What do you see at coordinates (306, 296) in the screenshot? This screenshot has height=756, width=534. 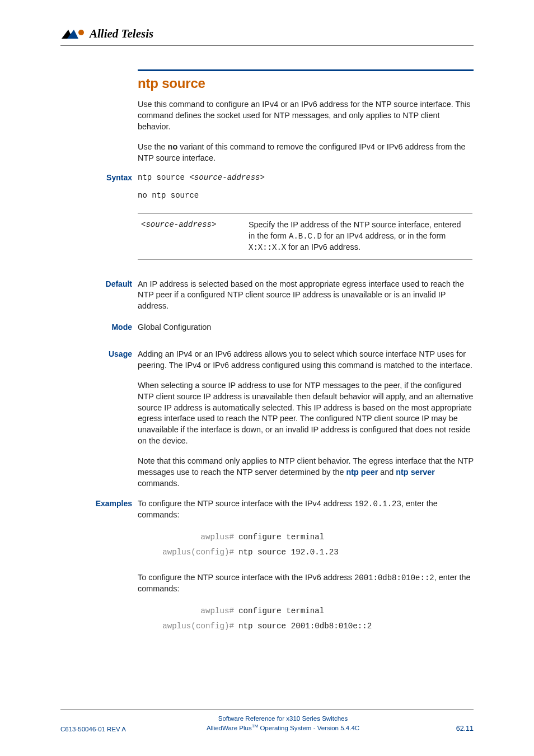 I see `default-body: An IP address is selected based on the m…` at bounding box center [306, 296].